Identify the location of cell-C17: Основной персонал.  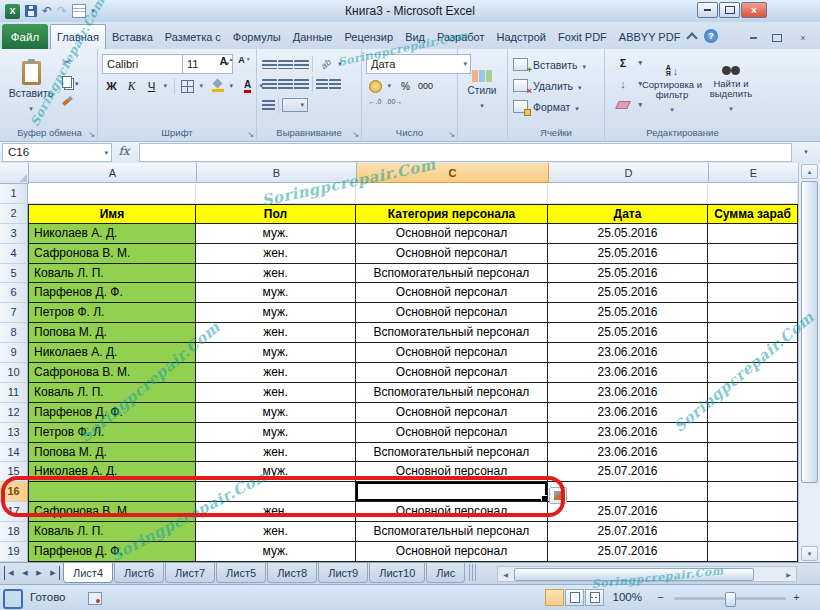
(452, 512).